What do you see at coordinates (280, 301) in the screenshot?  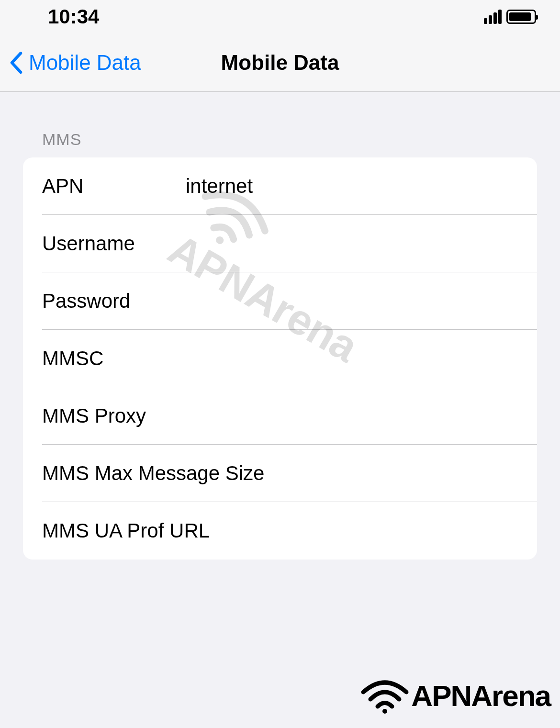 I see `password-row: Password` at bounding box center [280, 301].